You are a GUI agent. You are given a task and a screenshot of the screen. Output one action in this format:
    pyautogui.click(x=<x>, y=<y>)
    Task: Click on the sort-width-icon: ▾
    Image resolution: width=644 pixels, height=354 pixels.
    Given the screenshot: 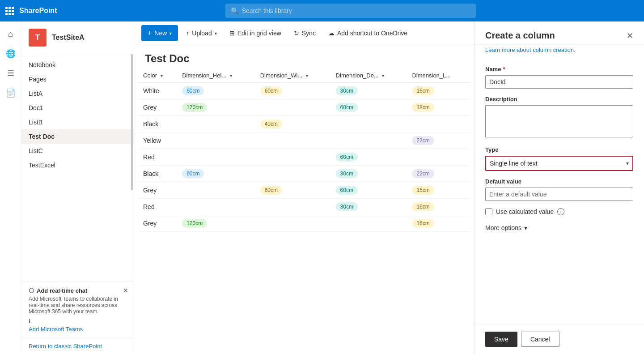 What is the action you would take?
    pyautogui.click(x=307, y=76)
    